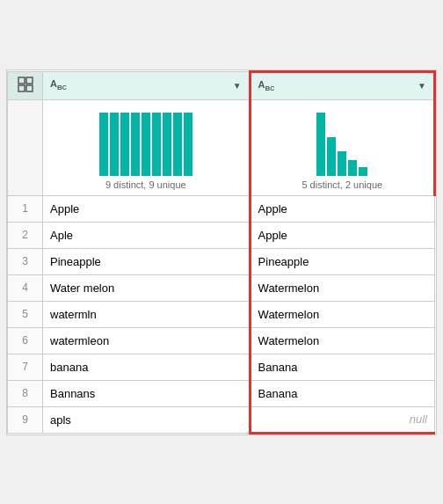  Describe the element at coordinates (342, 148) in the screenshot. I see `fruit-profile-cell: 5 distinct, 2 unique` at that location.